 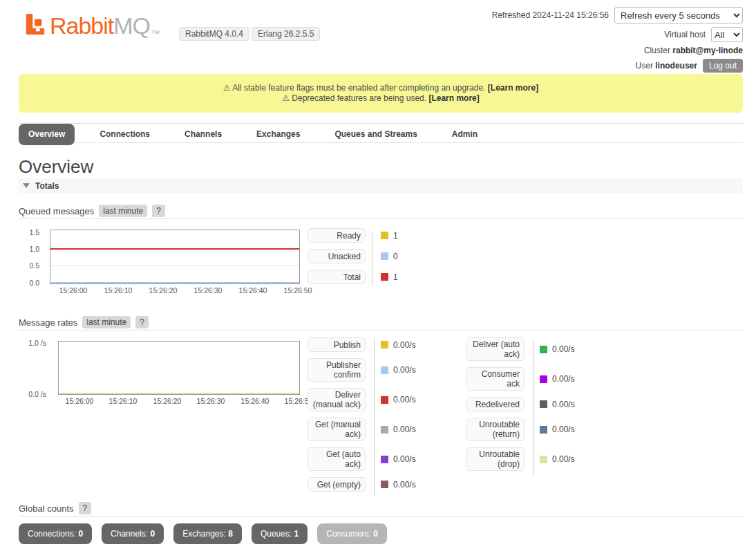 I want to click on message-rates-header: Message rates last minute ?, so click(x=381, y=322).